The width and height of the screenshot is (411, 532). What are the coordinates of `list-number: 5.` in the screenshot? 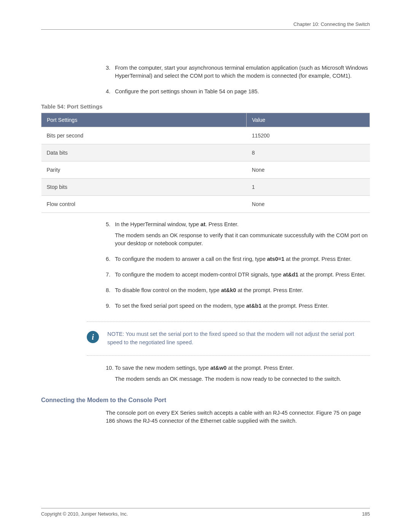 It's located at (110, 235).